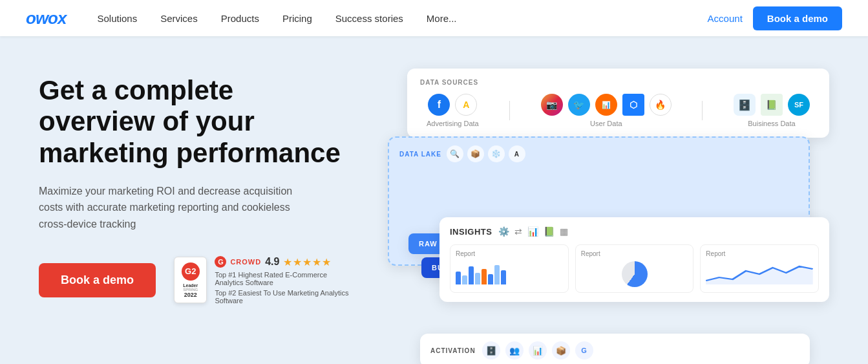 The image size is (868, 364). What do you see at coordinates (509, 269) in the screenshot?
I see `report-card-1: Report` at bounding box center [509, 269].